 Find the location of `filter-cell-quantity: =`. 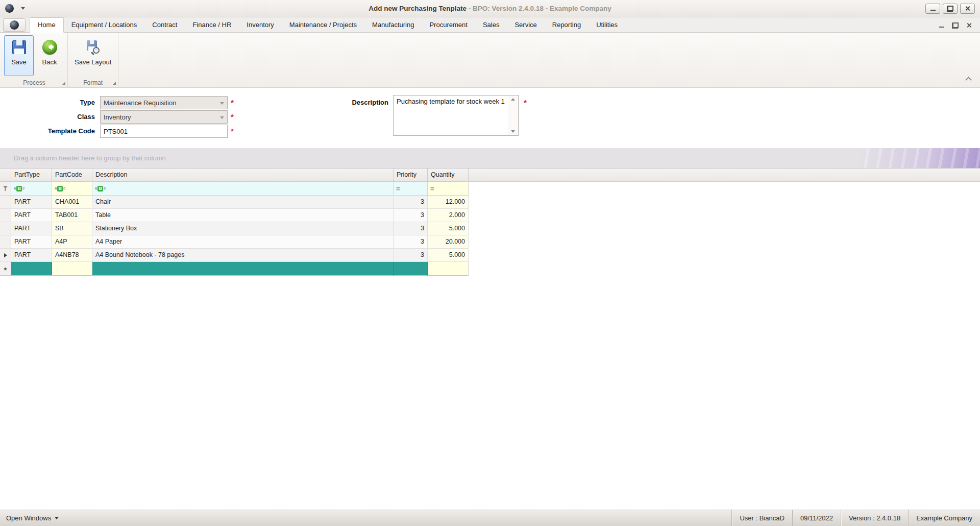

filter-cell-quantity: = is located at coordinates (448, 189).